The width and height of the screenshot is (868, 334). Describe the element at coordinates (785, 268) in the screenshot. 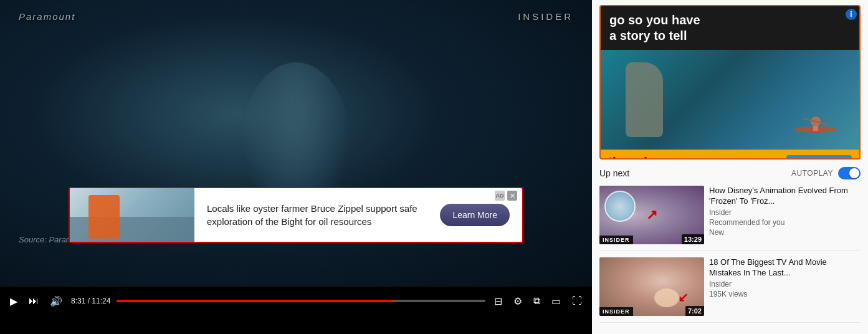

I see `rec-title-2: 18 Of The Biggest TV And Movie Mistakes …` at that location.